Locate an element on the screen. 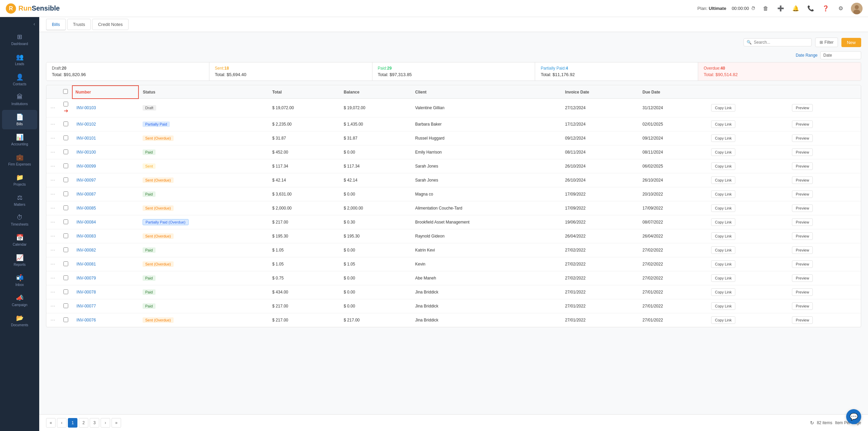 The image size is (868, 431). sidebar-item-matters: ⚖ Matters is located at coordinates (20, 200).